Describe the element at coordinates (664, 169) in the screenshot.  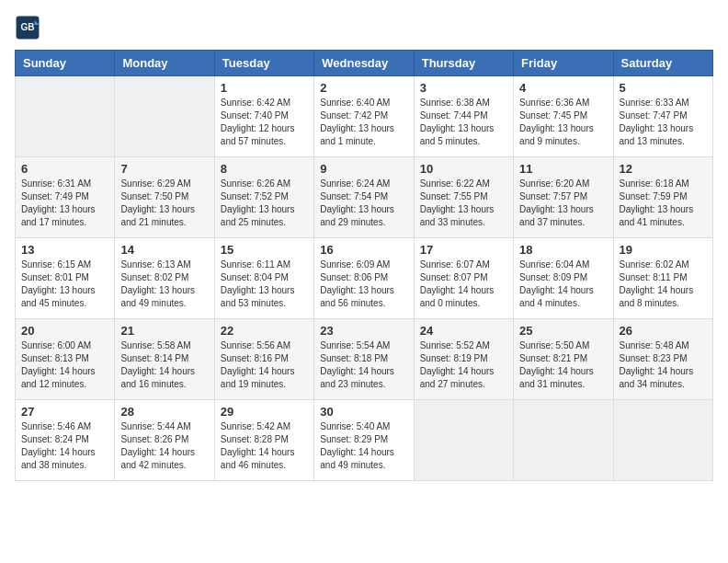
I see `day-number: 12` at that location.